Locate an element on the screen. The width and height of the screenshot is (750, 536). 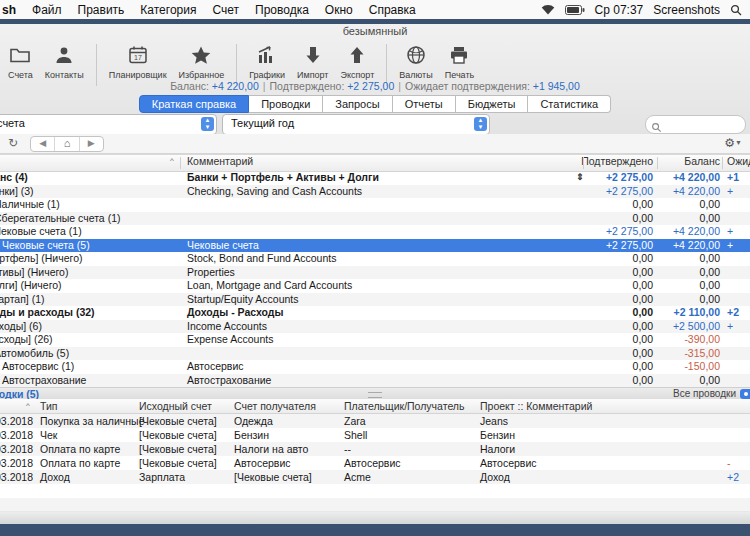
summary-row: Доходы и расходы (32)Доходы - Расходы0,0… is located at coordinates (375, 313).